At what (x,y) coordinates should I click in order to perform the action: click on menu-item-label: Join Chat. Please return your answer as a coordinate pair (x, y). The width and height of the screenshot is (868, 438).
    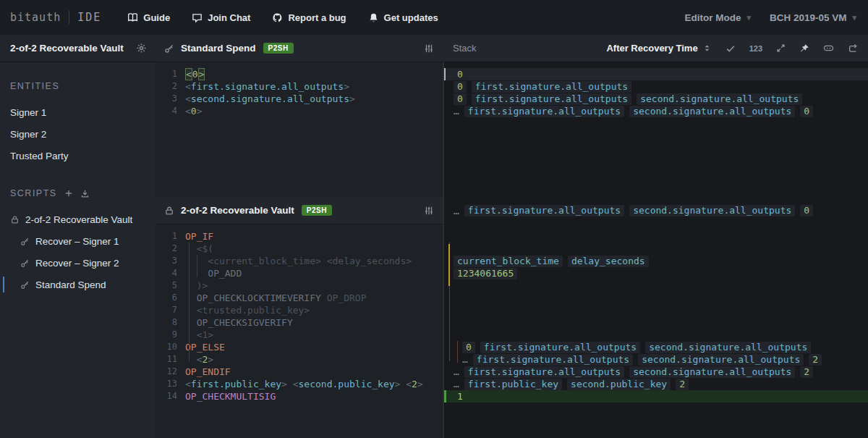
    Looking at the image, I should click on (229, 17).